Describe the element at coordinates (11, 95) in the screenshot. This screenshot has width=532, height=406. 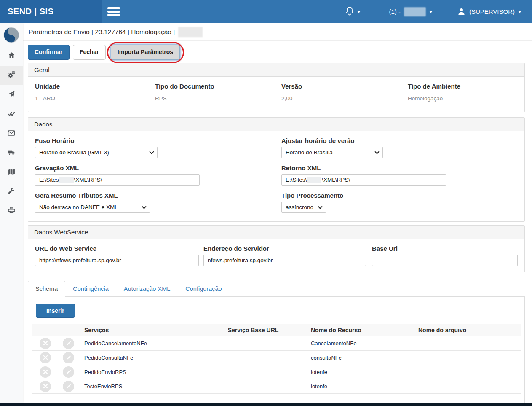
I see `sidebar-item-send` at that location.